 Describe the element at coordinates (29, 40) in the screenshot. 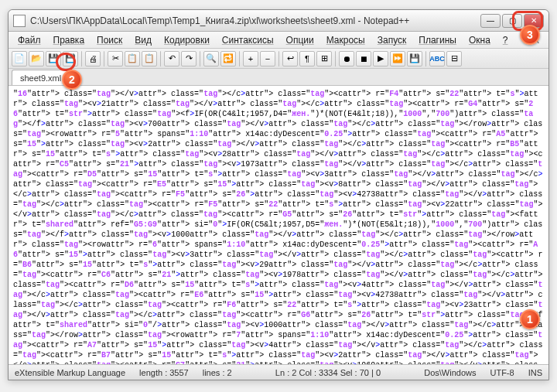

I see `menu-file: Файл` at that location.